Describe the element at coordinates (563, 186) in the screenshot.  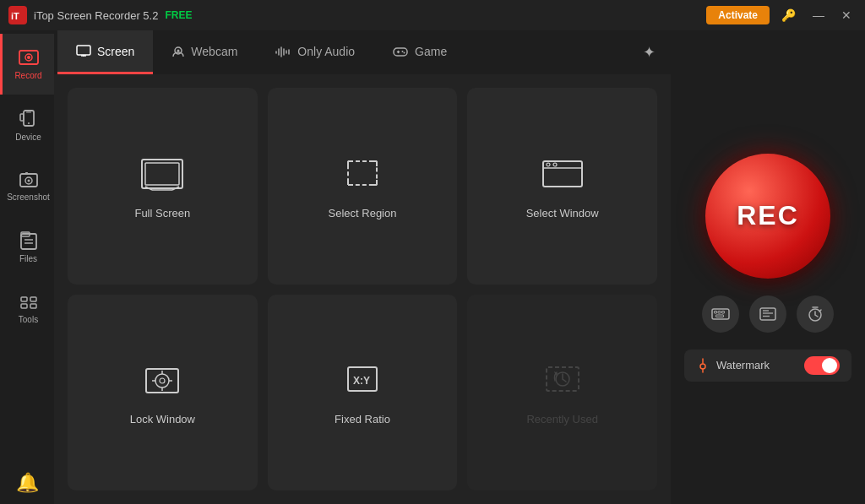
I see `mode-select-window: Select Window` at that location.